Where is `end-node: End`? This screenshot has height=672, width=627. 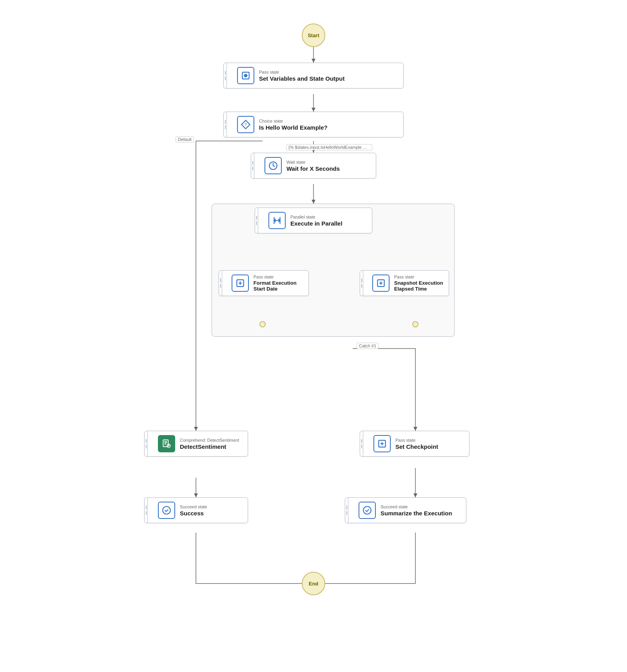
end-node: End is located at coordinates (314, 583).